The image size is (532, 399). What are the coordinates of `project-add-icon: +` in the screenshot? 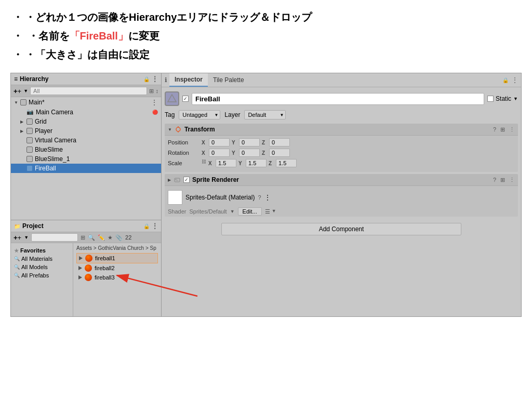 It's located at (18, 238).